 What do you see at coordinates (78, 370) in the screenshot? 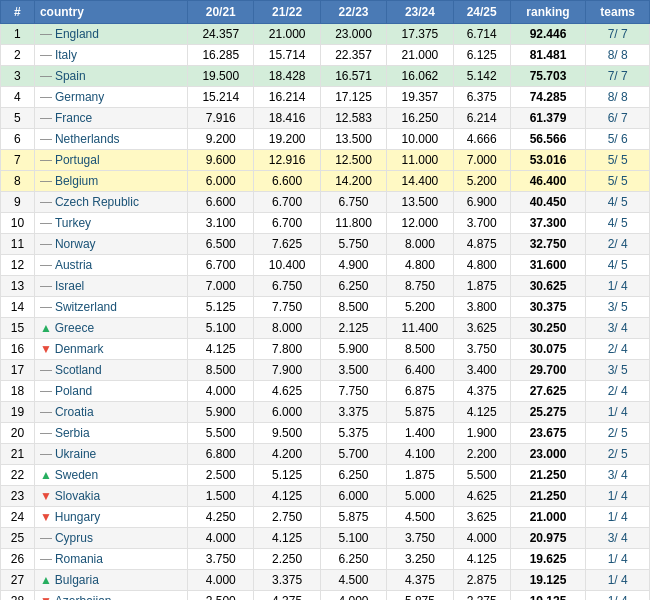
I see `country-name: Scotland` at bounding box center [78, 370].